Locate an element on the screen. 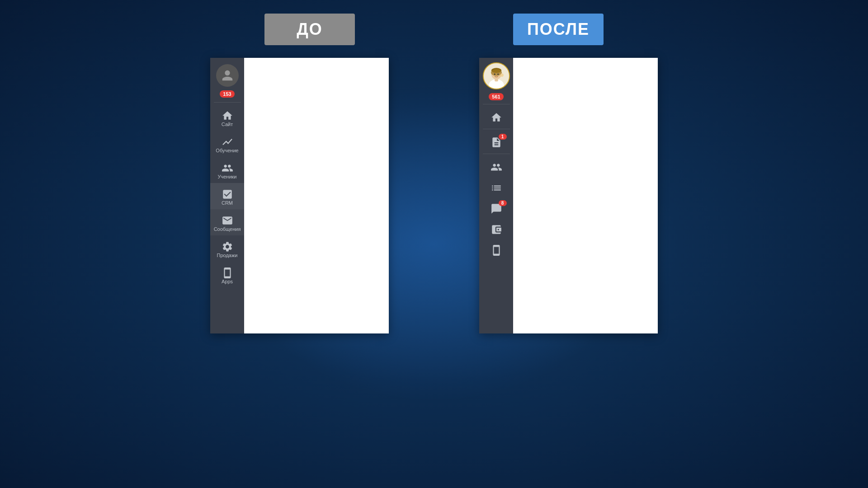 Image resolution: width=868 pixels, height=488 pixels. sidebar-item-training: Обучение is located at coordinates (227, 144).